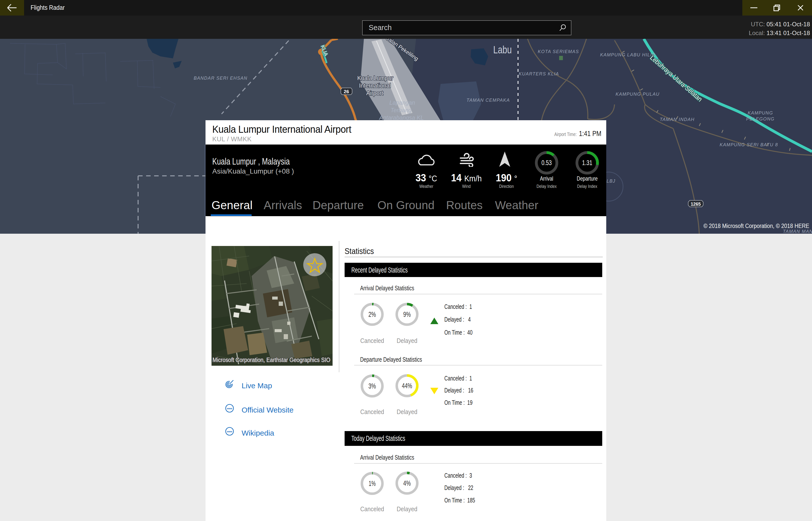 Image resolution: width=812 pixels, height=521 pixels. Describe the element at coordinates (407, 386) in the screenshot. I see `svg-text: 44%` at that location.